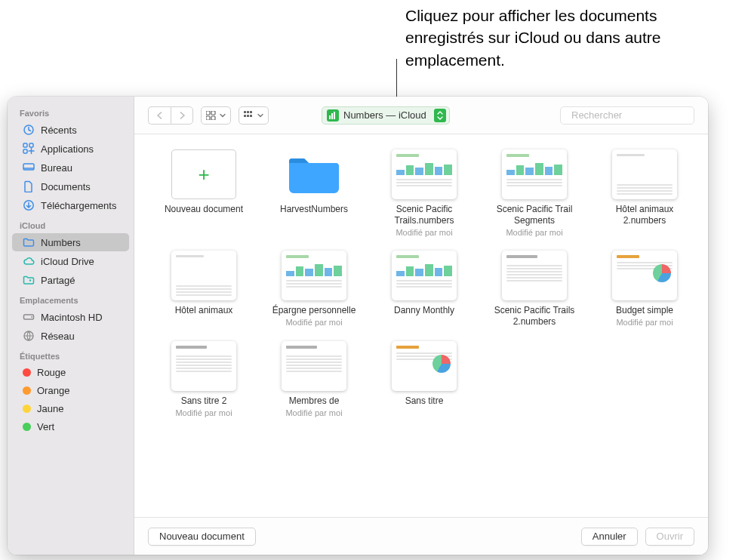 The width and height of the screenshot is (748, 560). Describe the element at coordinates (71, 355) in the screenshot. I see `sidebar-section-title: Étiquettes` at that location.